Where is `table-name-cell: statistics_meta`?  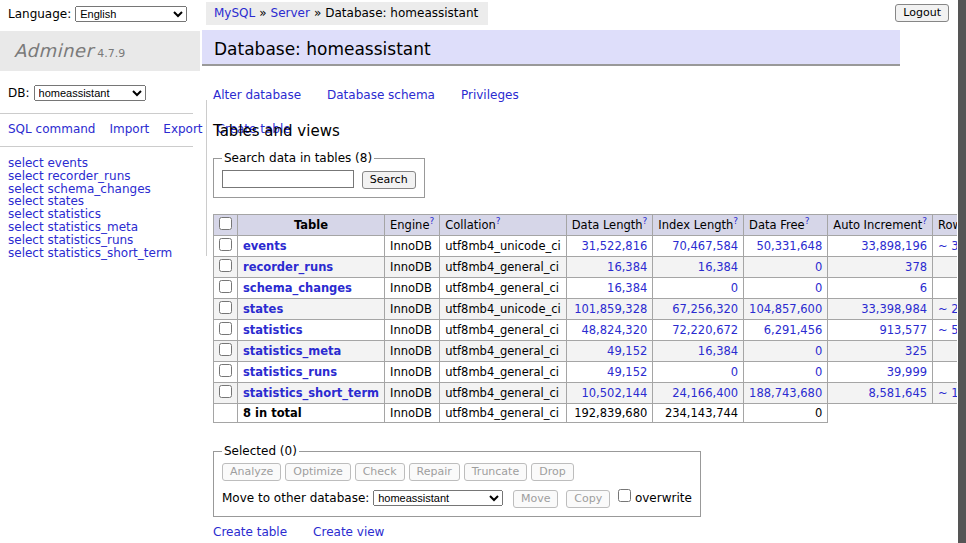
table-name-cell: statistics_meta is located at coordinates (312, 352).